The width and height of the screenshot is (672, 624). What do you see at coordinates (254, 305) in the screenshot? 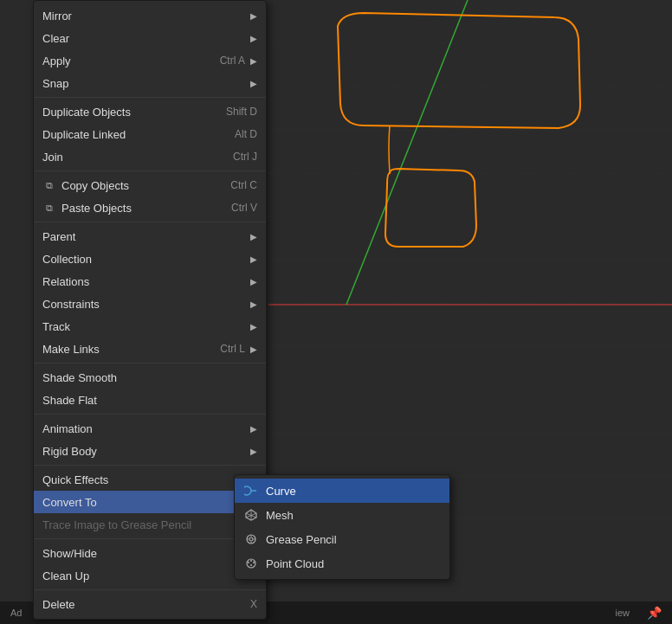
I see `constraints-arrow: ▶` at bounding box center [254, 305].